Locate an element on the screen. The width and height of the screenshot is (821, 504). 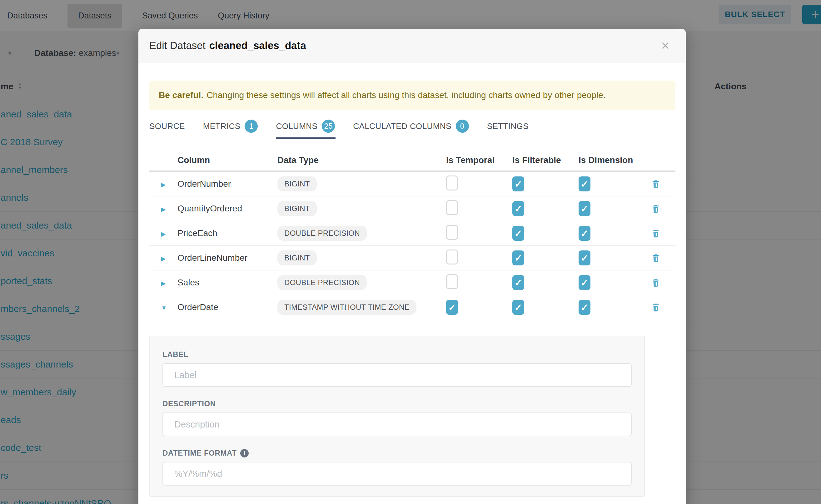
column-name: OrderNumber is located at coordinates (204, 184).